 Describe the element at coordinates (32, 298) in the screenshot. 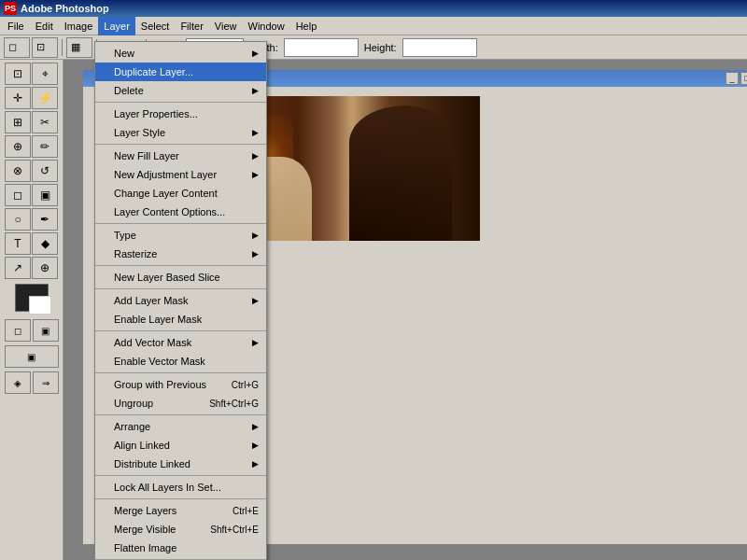

I see `foreground-color` at that location.